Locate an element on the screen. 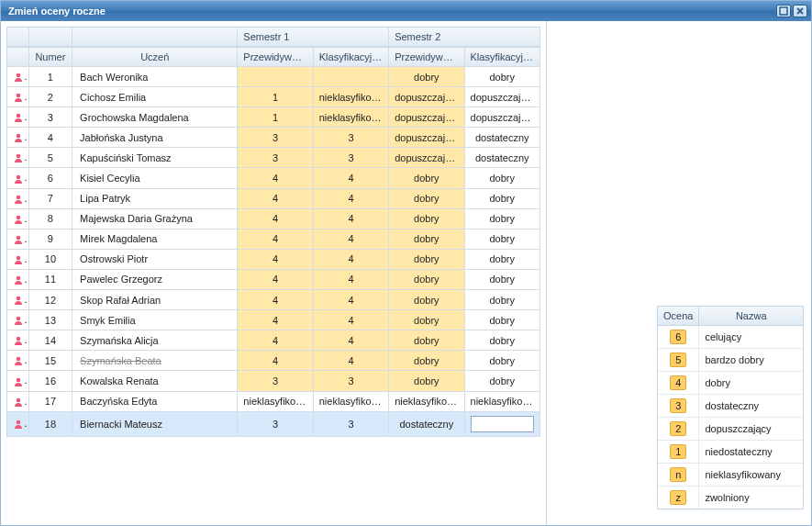 This screenshot has height=526, width=812. legend-row: 3dostateczny is located at coordinates (730, 406).